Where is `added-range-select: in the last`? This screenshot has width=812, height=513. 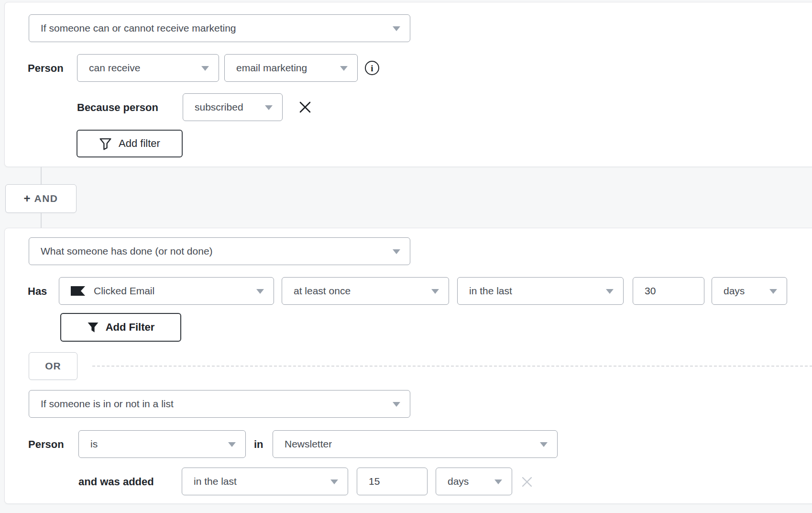
added-range-select: in the last is located at coordinates (265, 481).